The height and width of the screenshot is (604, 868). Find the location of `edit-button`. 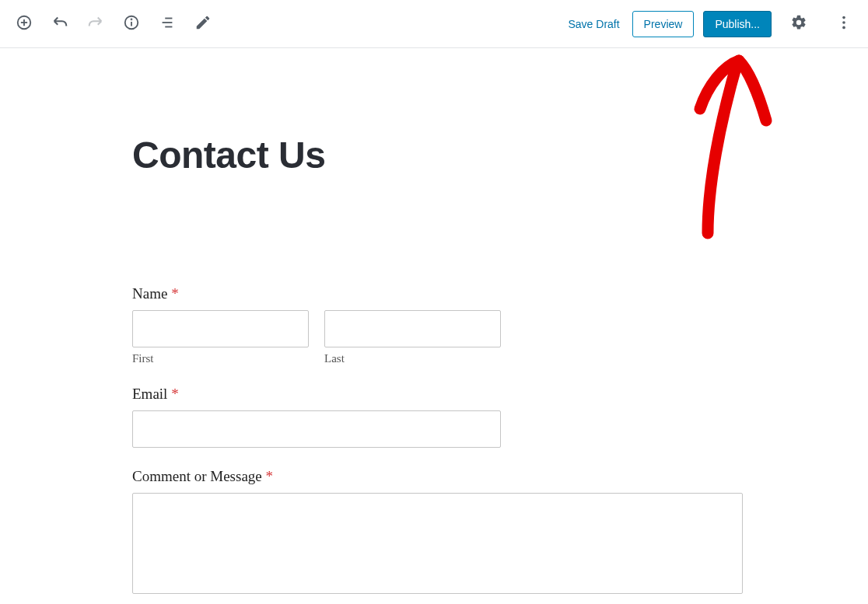

edit-button is located at coordinates (203, 24).